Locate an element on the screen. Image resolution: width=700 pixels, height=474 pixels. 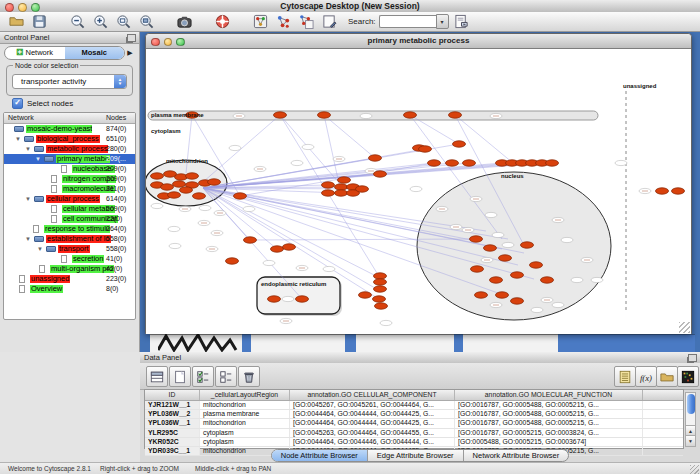
tree-row-metabolic-process: ▼metabolic process280(0) is located at coordinates (70, 149).